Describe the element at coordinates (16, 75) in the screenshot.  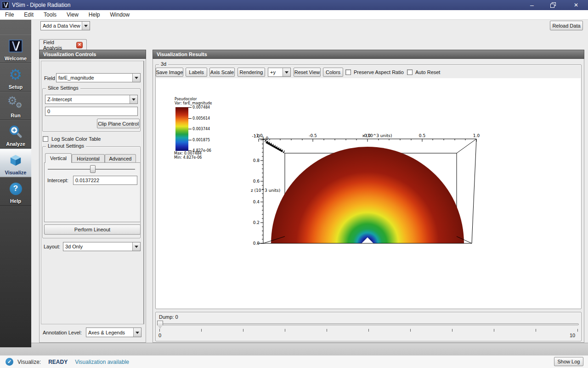
I see `gear-icon: ⚙` at that location.